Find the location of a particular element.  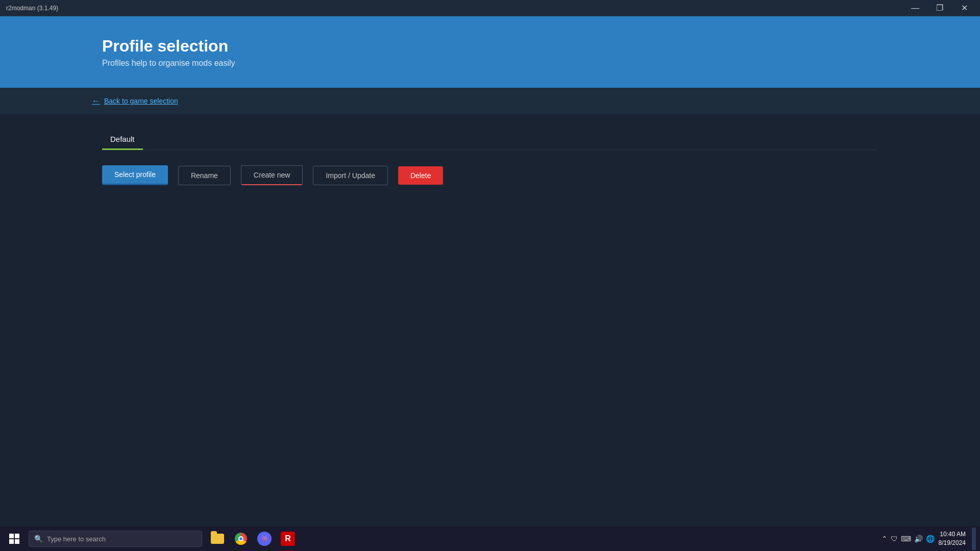

clock: 10:40 AM 8/19/2024 is located at coordinates (952, 539).